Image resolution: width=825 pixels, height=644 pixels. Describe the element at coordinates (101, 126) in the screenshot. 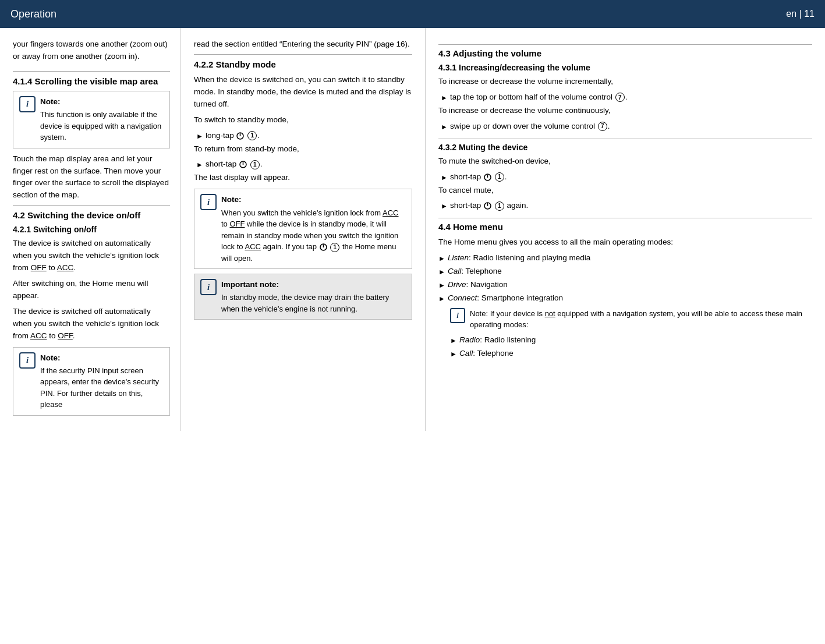

I see `note-text-414: This function is only available if the d…` at that location.